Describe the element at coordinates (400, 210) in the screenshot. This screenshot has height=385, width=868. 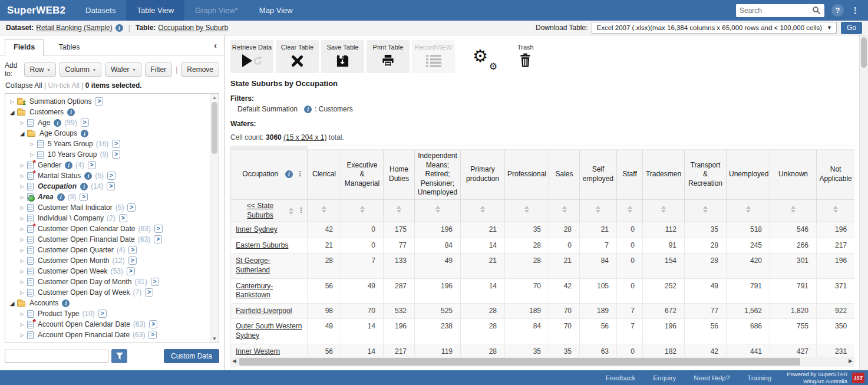
I see `sort-cell-home-duties` at that location.